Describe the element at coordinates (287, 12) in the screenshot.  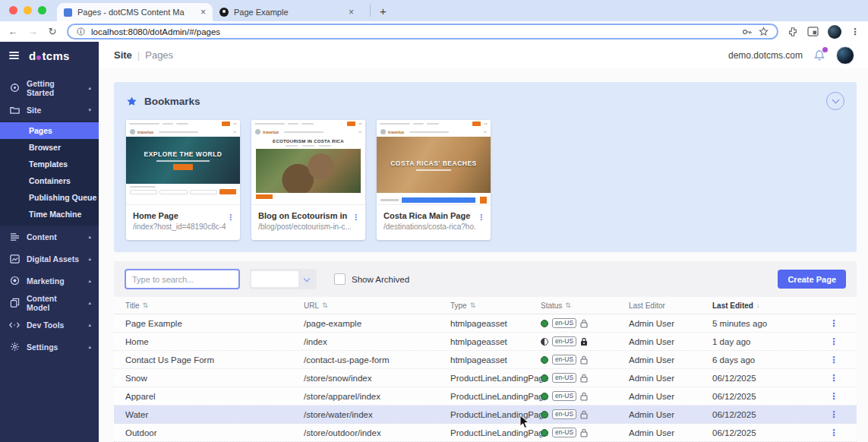
I see `browser-tab-page-example: Page Example ×` at that location.